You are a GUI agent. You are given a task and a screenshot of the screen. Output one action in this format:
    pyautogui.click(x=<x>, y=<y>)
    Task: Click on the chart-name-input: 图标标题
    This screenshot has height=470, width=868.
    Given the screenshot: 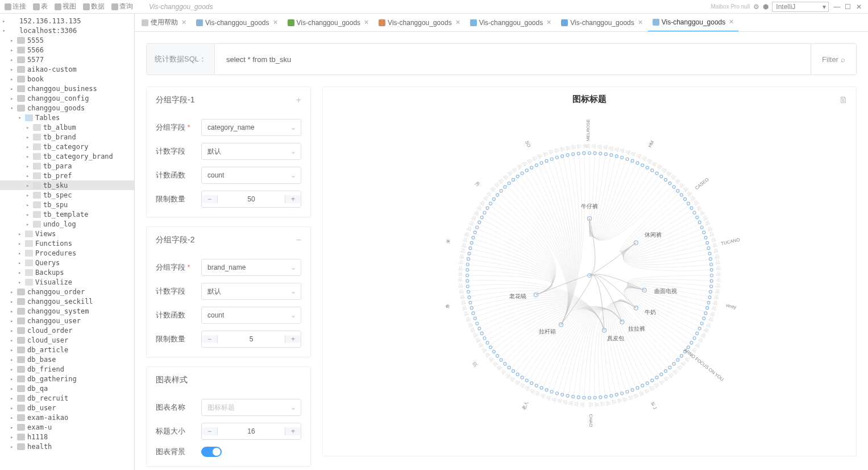 What is the action you would take?
    pyautogui.click(x=251, y=407)
    